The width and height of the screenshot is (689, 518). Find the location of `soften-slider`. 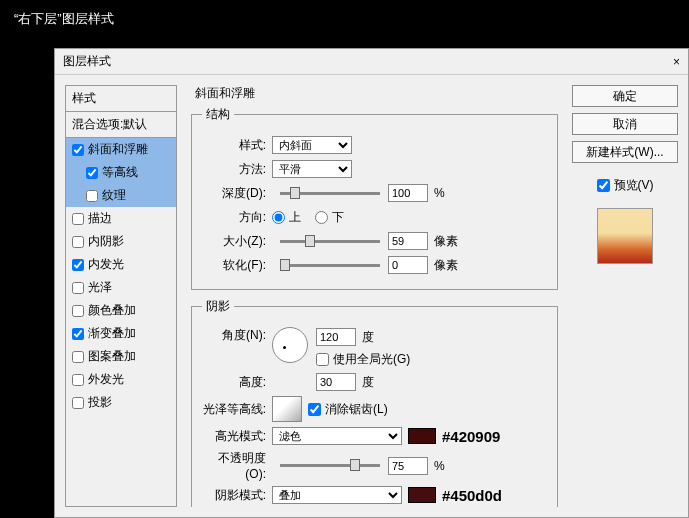

soften-slider is located at coordinates (330, 266).